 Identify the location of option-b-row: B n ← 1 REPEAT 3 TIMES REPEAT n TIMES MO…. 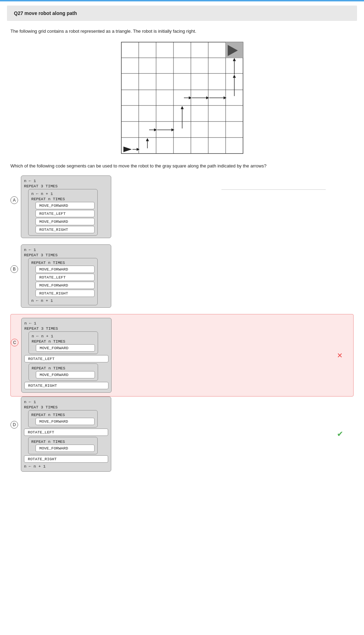
(182, 276).